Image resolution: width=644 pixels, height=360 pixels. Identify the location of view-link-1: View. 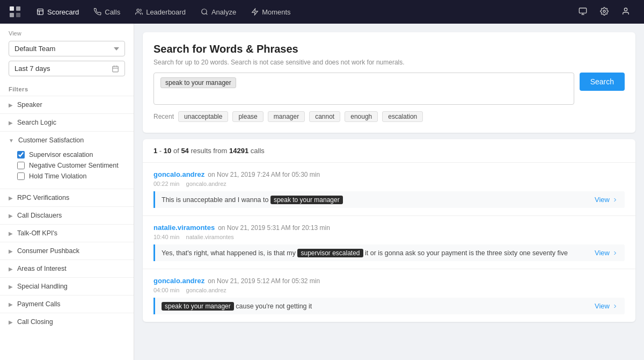
(606, 200).